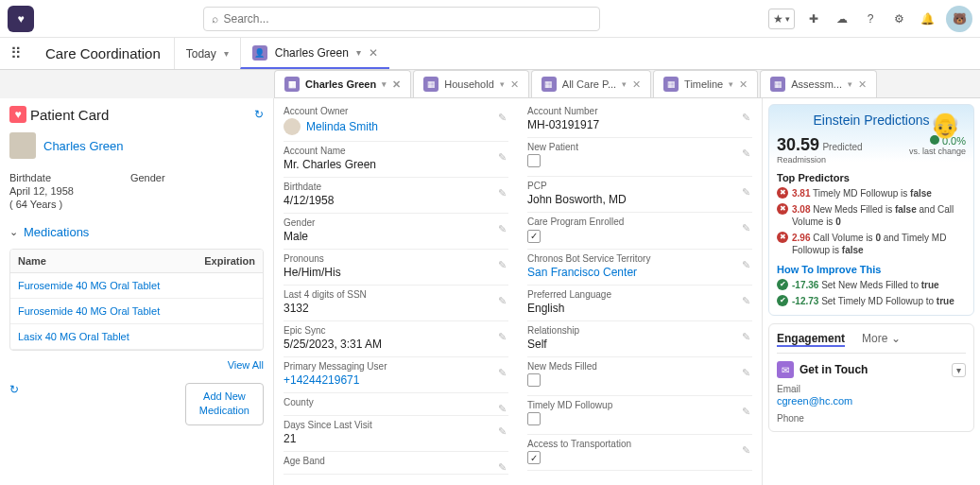  I want to click on tab-engagement: Engagement, so click(811, 339).